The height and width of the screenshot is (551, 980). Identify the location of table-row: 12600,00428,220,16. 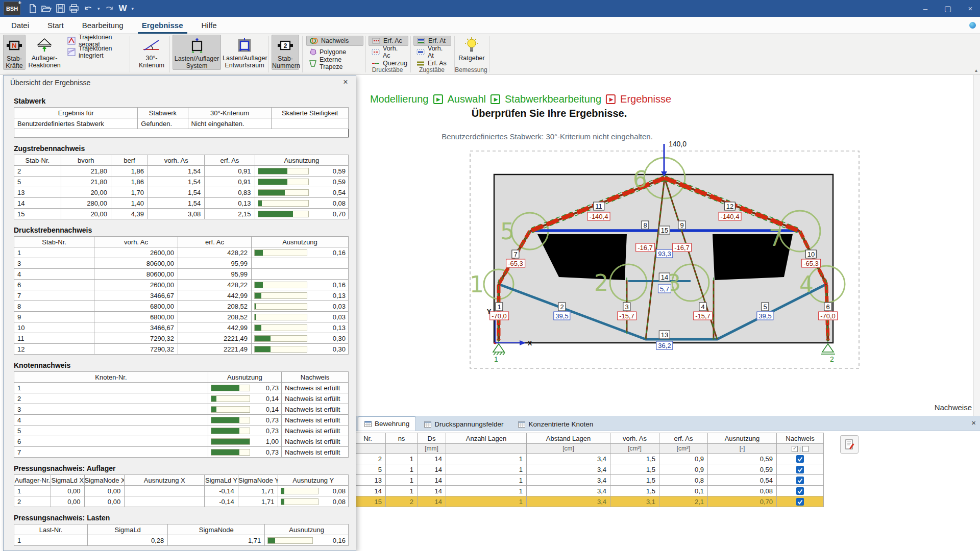
(182, 253).